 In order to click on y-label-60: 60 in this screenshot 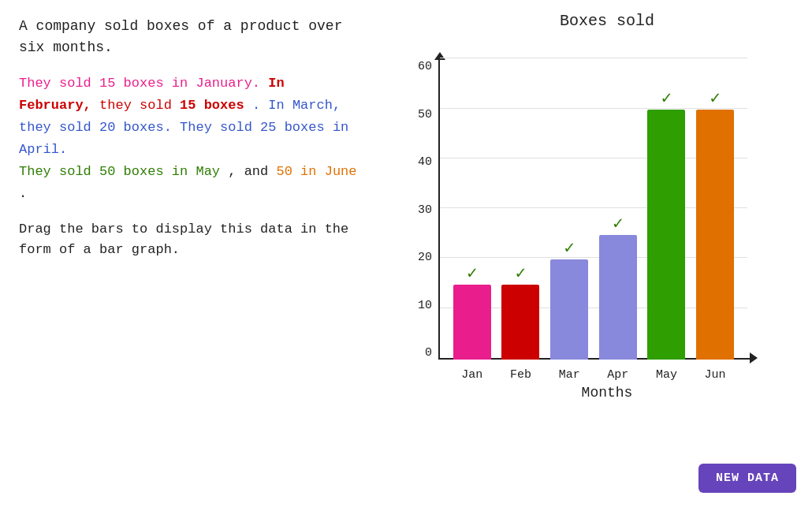, I will do `click(425, 66)`.